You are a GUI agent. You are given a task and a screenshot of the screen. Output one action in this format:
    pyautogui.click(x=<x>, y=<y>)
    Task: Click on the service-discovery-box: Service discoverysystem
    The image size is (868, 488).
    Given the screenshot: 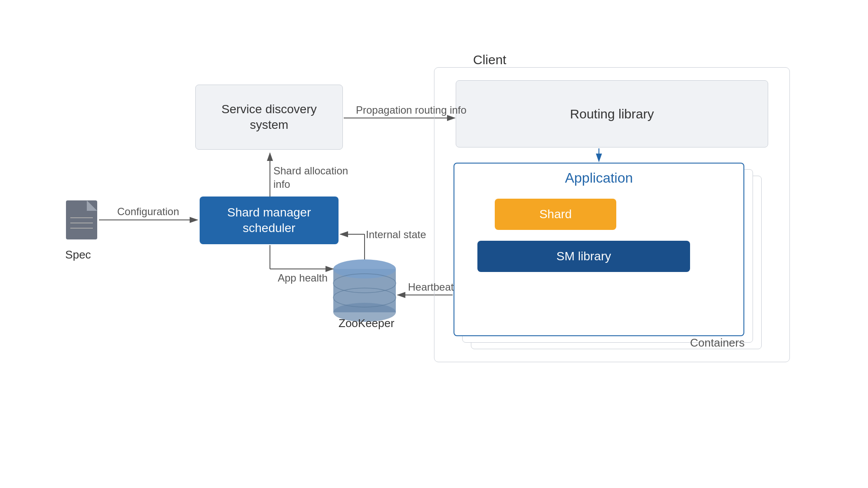 What is the action you would take?
    pyautogui.click(x=269, y=117)
    